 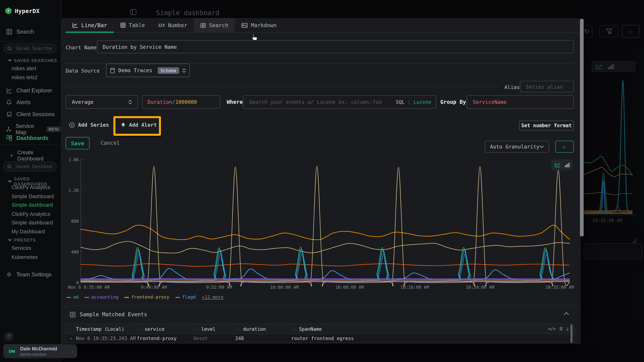 What do you see at coordinates (568, 329) in the screenshot?
I see `download-icon: ⤓` at bounding box center [568, 329].